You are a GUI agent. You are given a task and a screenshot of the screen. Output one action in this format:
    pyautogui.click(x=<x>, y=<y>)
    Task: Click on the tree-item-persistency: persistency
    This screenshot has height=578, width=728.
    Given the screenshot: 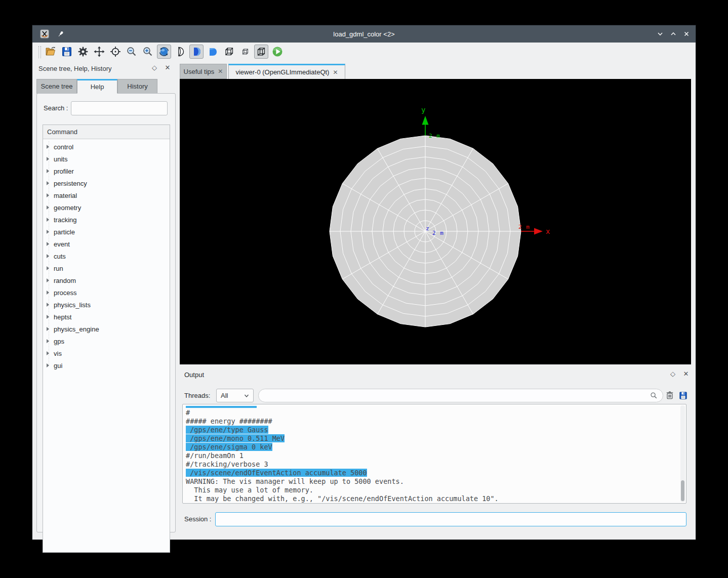 What is the action you would take?
    pyautogui.click(x=106, y=183)
    